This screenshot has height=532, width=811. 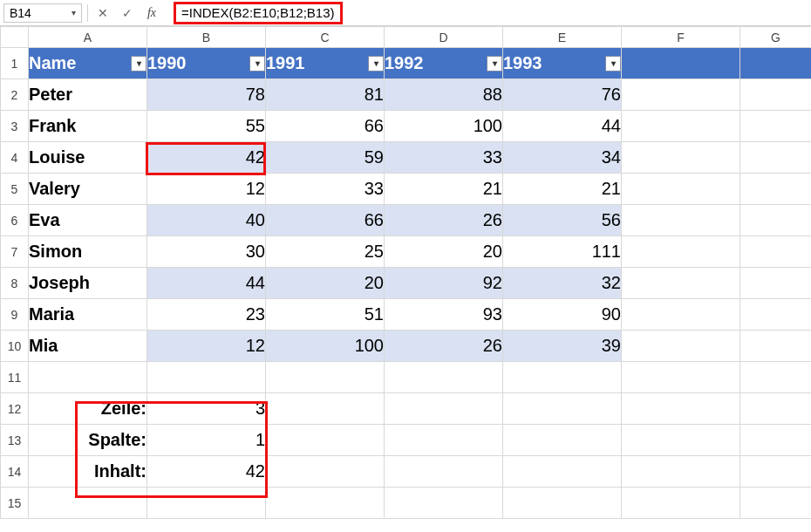 I want to click on data-cell: 25, so click(x=325, y=252).